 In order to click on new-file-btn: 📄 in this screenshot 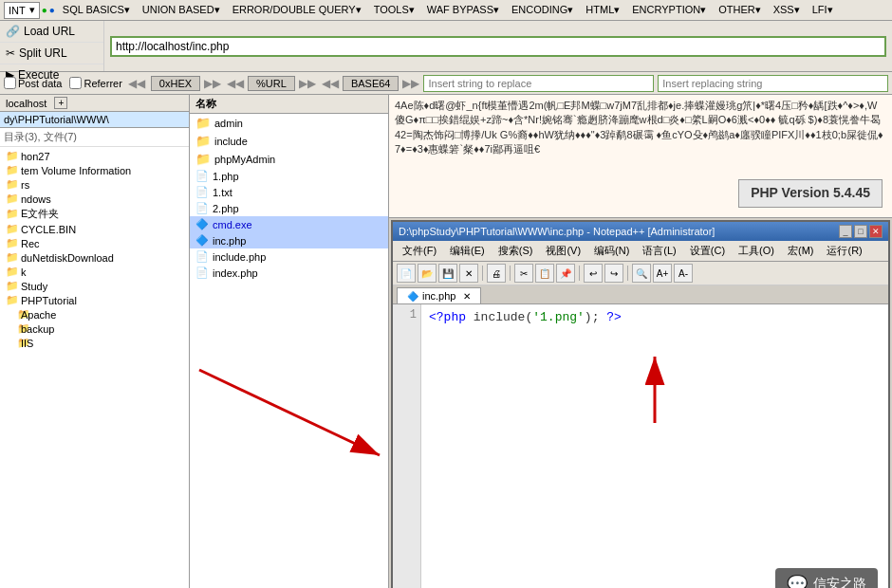, I will do `click(406, 273)`.